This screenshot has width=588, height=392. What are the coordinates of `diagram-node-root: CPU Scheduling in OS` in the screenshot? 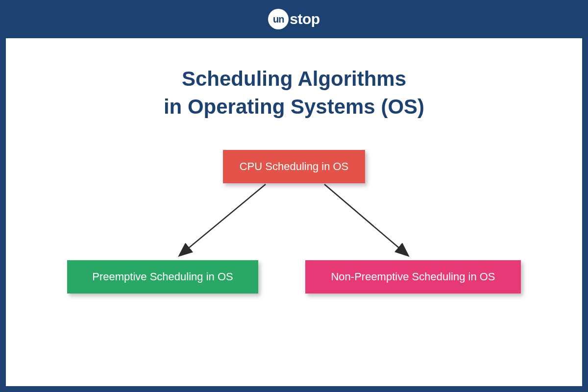 It's located at (294, 167).